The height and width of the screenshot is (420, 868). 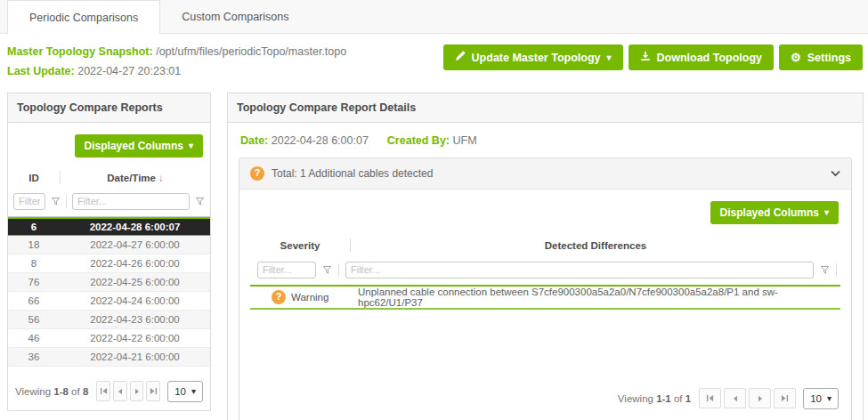 I want to click on viewing-label: Viewing 1-1 of 1, so click(x=654, y=399).